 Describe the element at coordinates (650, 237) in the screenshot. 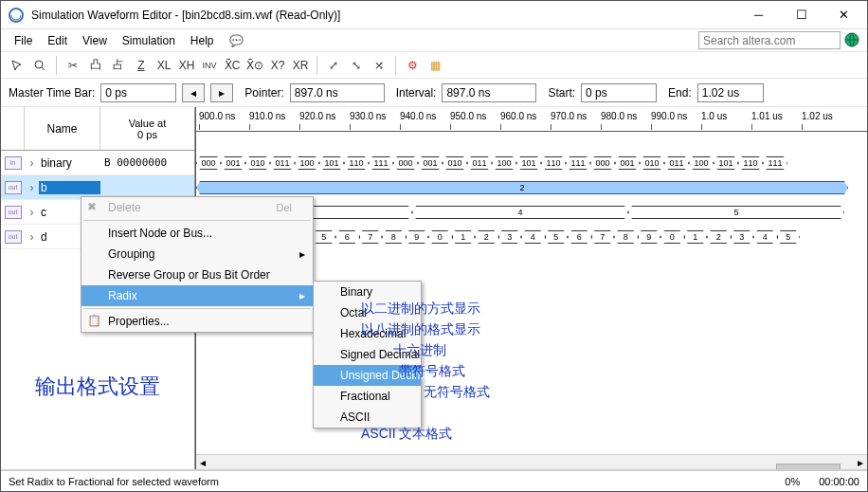

I see `waveform-value: 9` at that location.